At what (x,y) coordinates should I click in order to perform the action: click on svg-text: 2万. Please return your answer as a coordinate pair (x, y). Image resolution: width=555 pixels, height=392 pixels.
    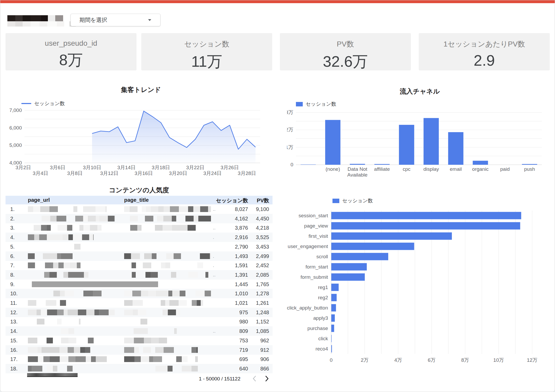
    Looking at the image, I should click on (290, 130).